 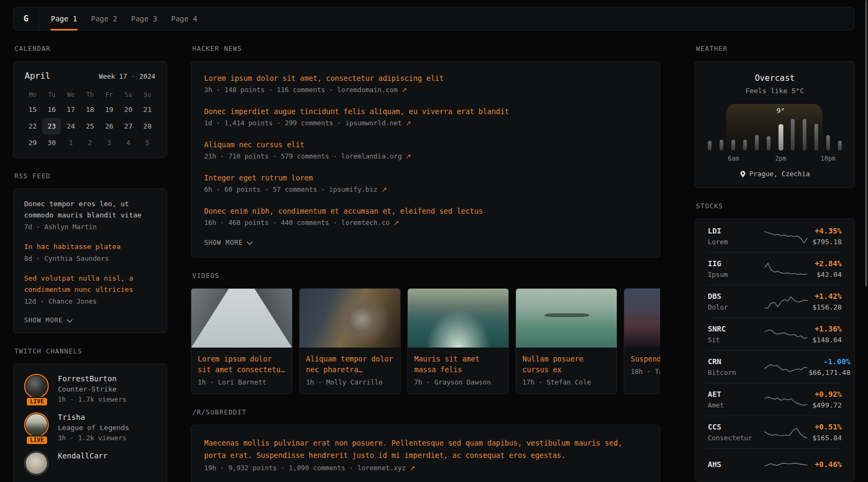 What do you see at coordinates (90, 389) in the screenshot?
I see `twitch-channel-row: LIVEForrestBurtonCounter-Strike1h · 1.7k…` at bounding box center [90, 389].